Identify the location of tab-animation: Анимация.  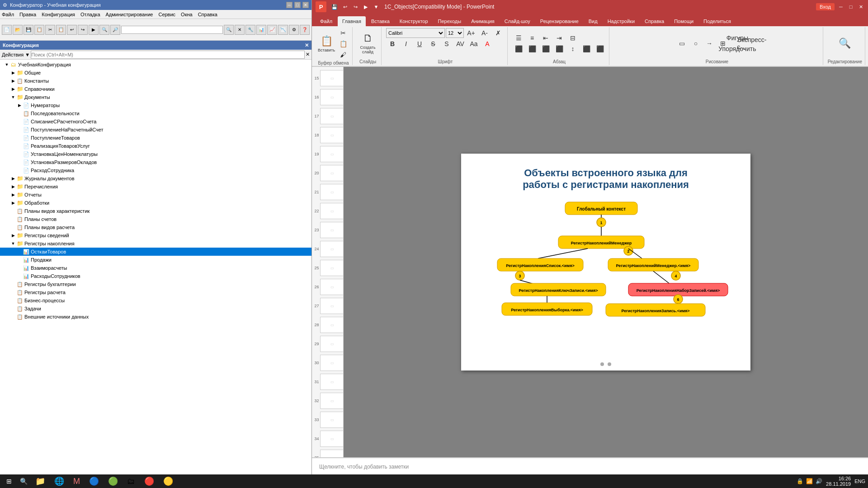
(483, 21).